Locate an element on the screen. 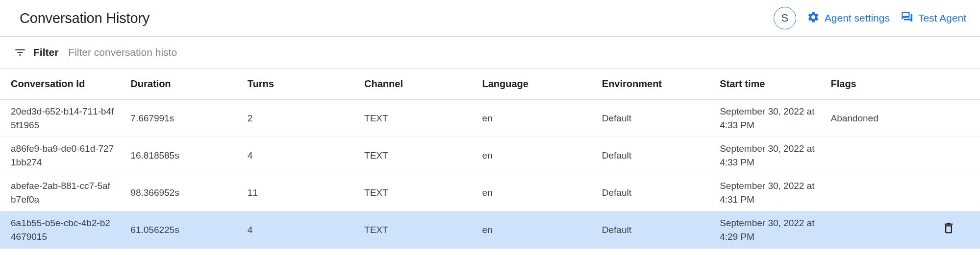 The width and height of the screenshot is (980, 255). turns-cell: 11 is located at coordinates (295, 193).